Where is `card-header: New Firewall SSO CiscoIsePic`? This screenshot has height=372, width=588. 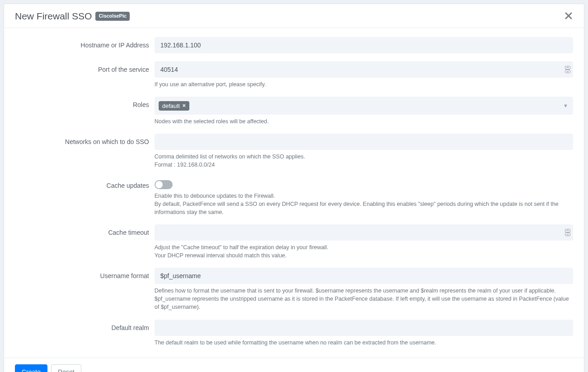
card-header: New Firewall SSO CiscoIsePic is located at coordinates (294, 16).